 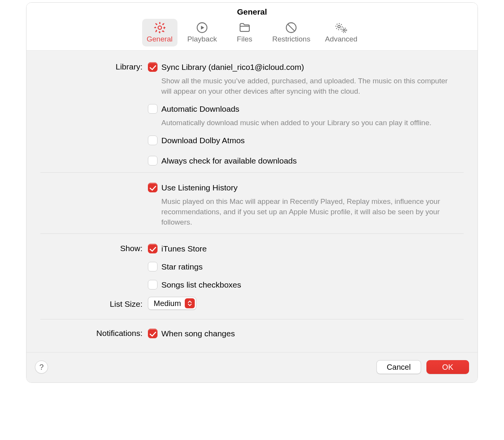 What do you see at coordinates (306, 270) in the screenshot?
I see `row-star-ratings: Star ratings` at bounding box center [306, 270].